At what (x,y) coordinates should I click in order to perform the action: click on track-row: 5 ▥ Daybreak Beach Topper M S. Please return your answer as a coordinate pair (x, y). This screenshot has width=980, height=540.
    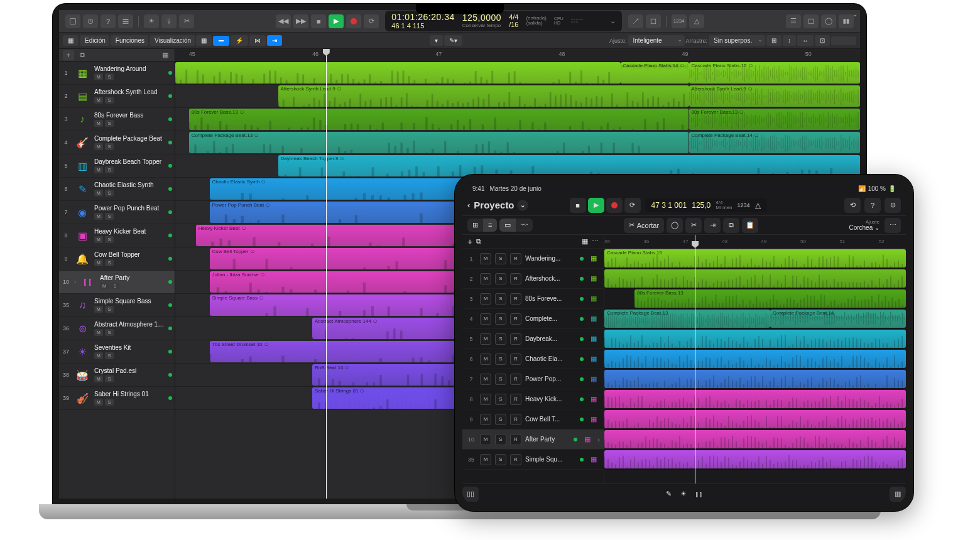
    Looking at the image, I should click on (117, 166).